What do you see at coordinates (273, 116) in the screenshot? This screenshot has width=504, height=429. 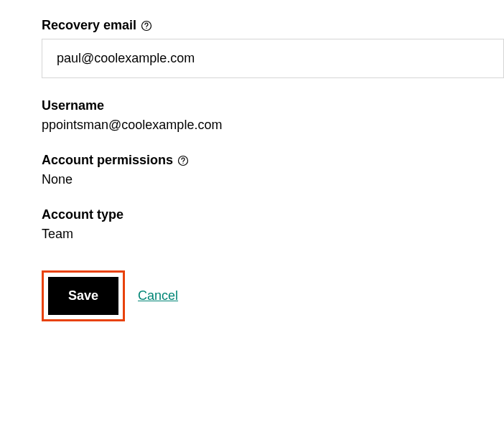 I see `username-group: Username ppointsman@coolexample.com` at bounding box center [273, 116].